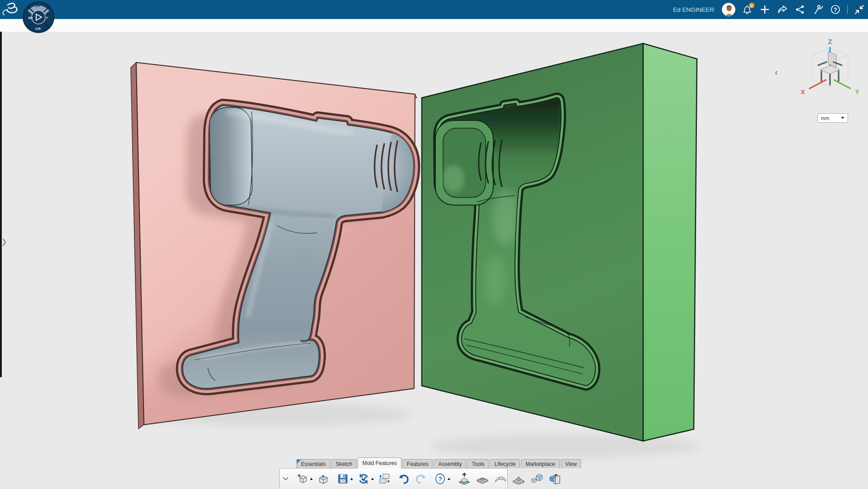 The width and height of the screenshot is (868, 489). What do you see at coordinates (352, 479) in the screenshot?
I see `save-flyout-arrow` at bounding box center [352, 479].